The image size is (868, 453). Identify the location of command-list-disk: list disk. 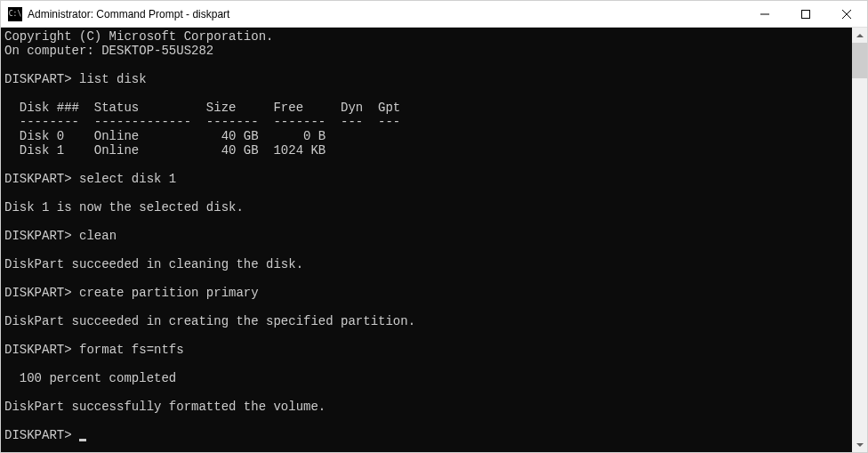
(113, 79).